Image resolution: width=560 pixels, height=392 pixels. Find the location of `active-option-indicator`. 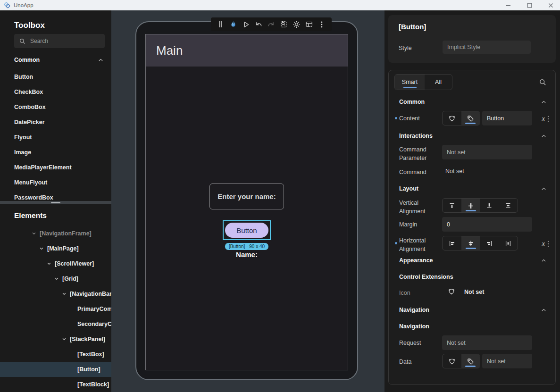

active-option-indicator is located at coordinates (471, 210).